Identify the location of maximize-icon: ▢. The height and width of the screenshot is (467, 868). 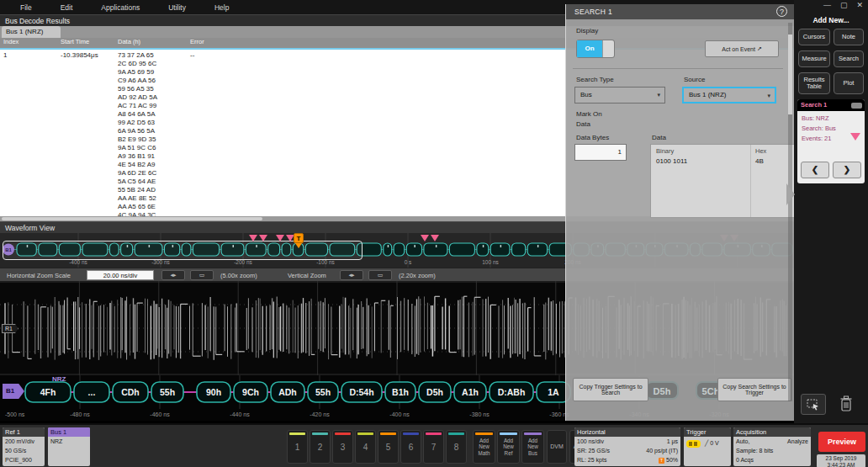
(844, 5).